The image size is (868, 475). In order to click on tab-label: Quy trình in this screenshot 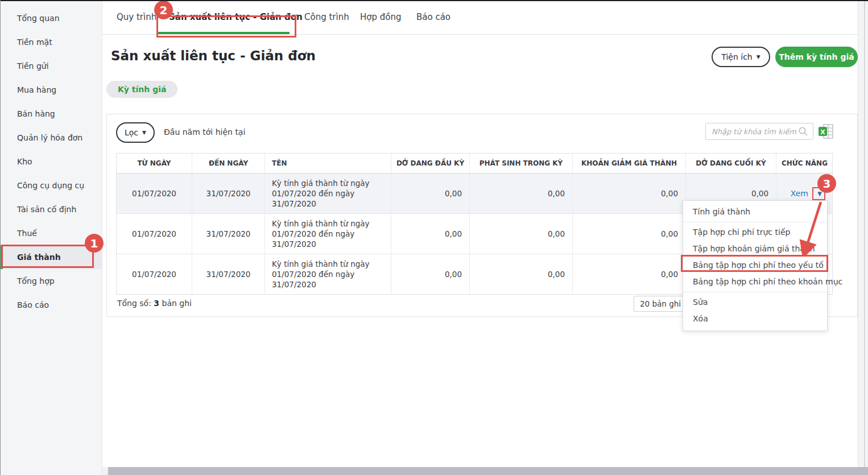, I will do `click(137, 17)`.